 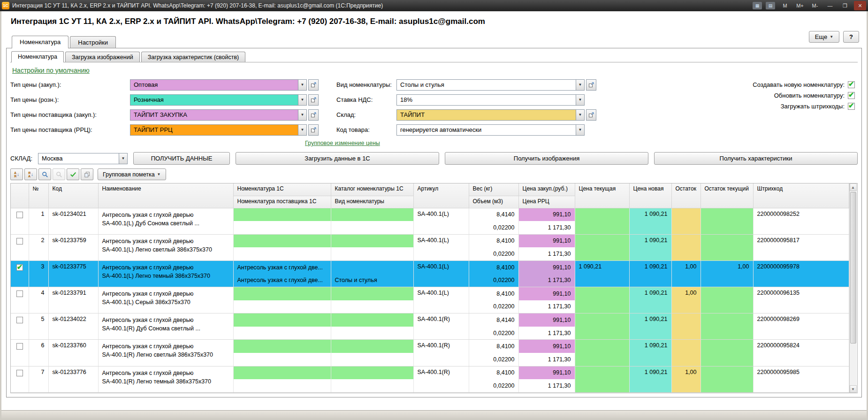 What do you see at coordinates (860, 6) in the screenshot?
I see `close-button: ✕` at bounding box center [860, 6].